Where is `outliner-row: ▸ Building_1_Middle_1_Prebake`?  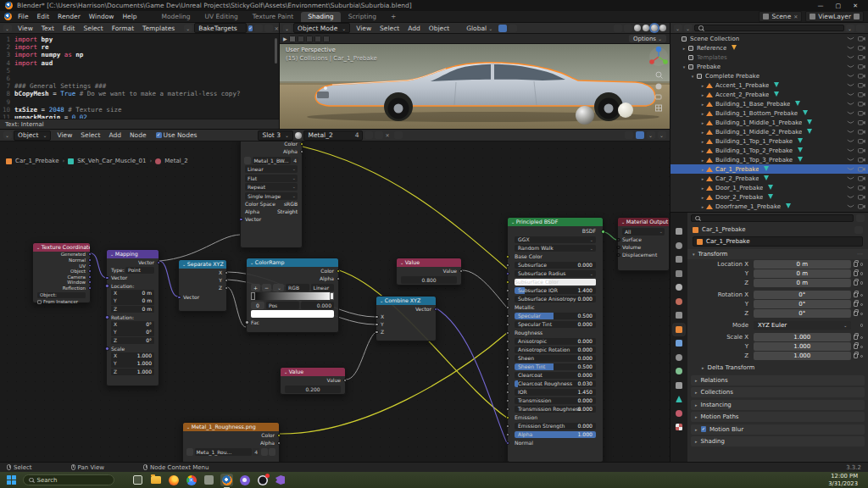 outliner-row: ▸ Building_1_Middle_1_Prebake is located at coordinates (770, 122).